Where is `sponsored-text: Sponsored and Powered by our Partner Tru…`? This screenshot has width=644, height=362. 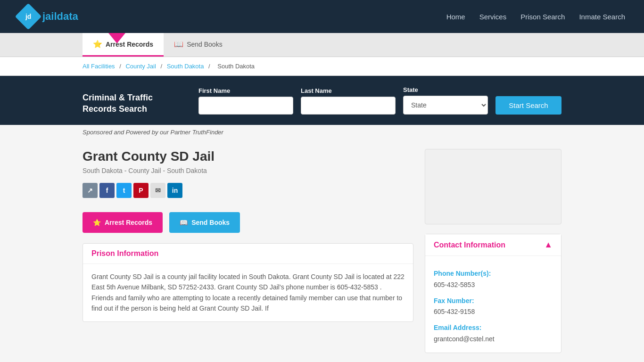
sponsored-text: Sponsored and Powered by our Partner Tru… is located at coordinates (322, 132).